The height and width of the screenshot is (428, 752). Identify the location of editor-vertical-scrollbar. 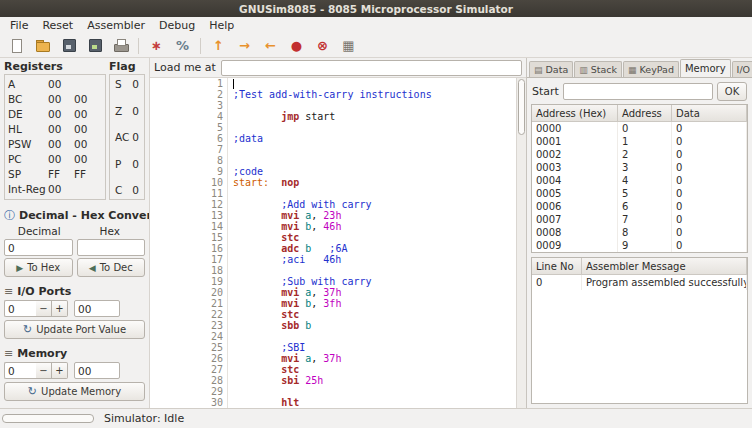
(521, 243).